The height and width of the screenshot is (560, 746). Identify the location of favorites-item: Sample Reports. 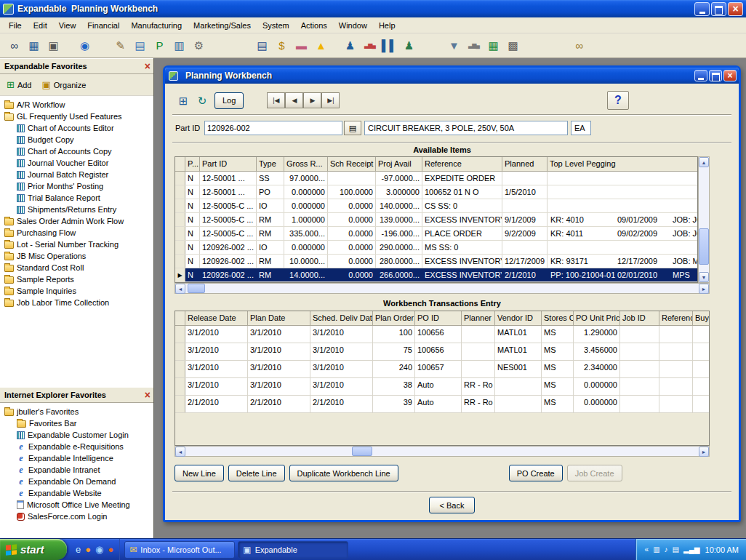
(77, 279).